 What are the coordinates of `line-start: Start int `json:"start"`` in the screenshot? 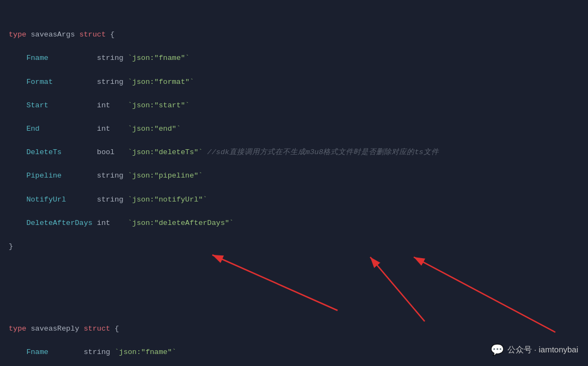 It's located at (294, 106).